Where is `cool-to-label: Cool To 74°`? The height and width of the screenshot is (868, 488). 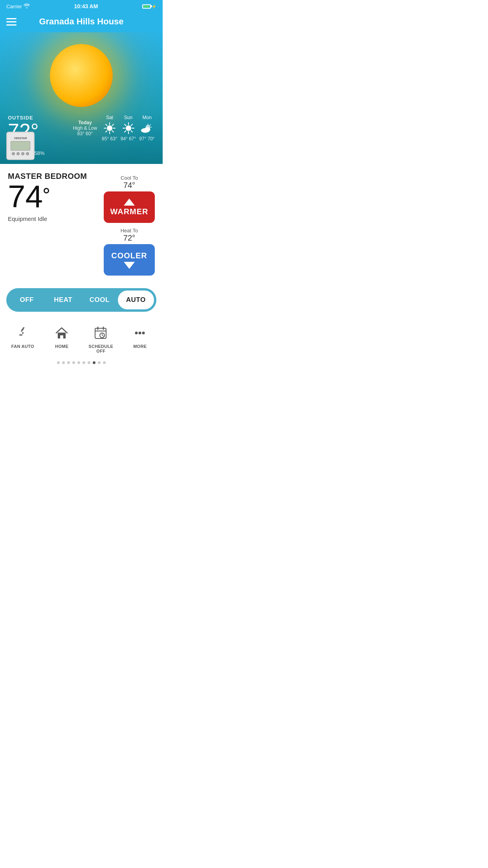
cool-to-label: Cool To 74° is located at coordinates (129, 182).